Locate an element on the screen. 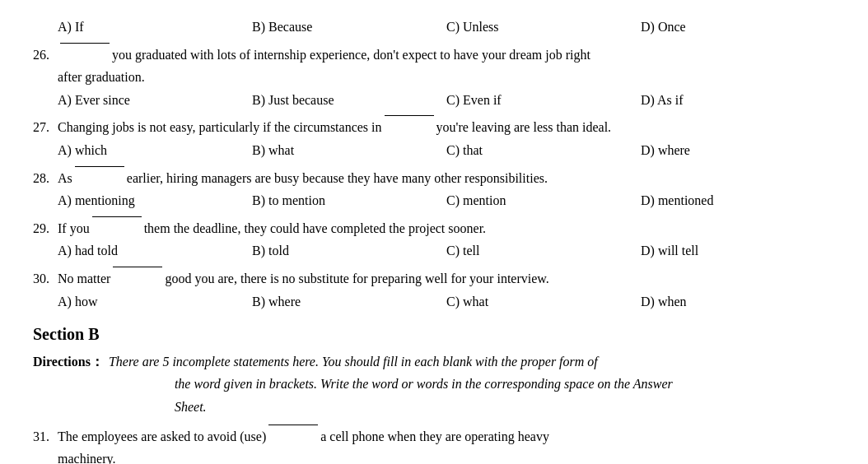  q26-blank is located at coordinates (85, 43).